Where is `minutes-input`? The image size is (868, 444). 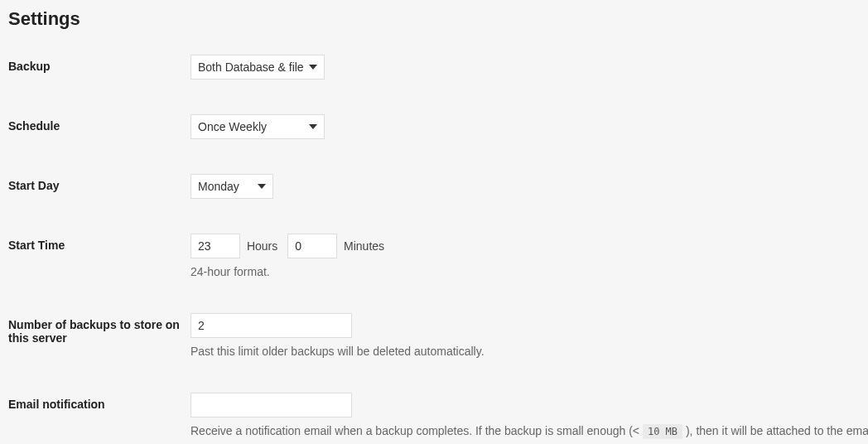 minutes-input is located at coordinates (312, 246).